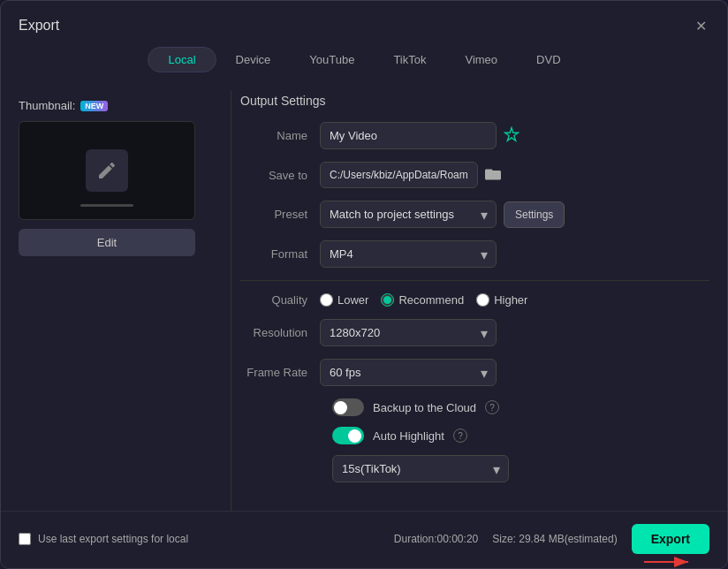 Image resolution: width=728 pixels, height=569 pixels. I want to click on preset-label: Preset, so click(280, 214).